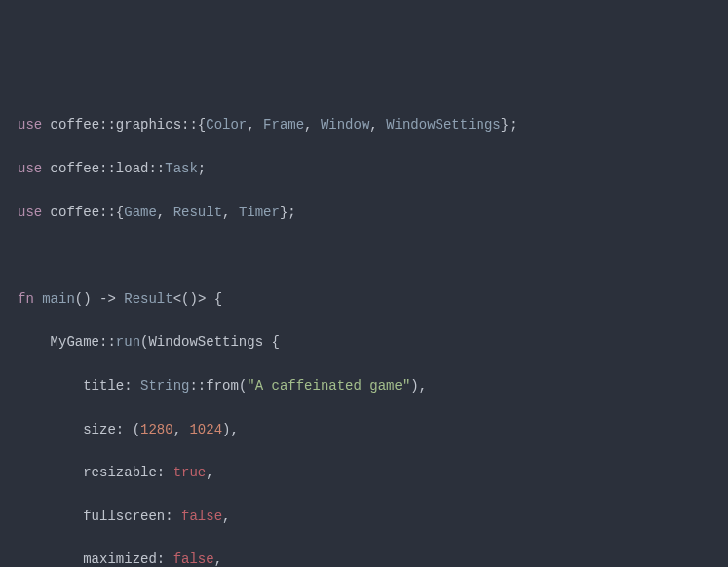 The image size is (728, 567). Describe the element at coordinates (107, 386) in the screenshot. I see `field: title:` at that location.